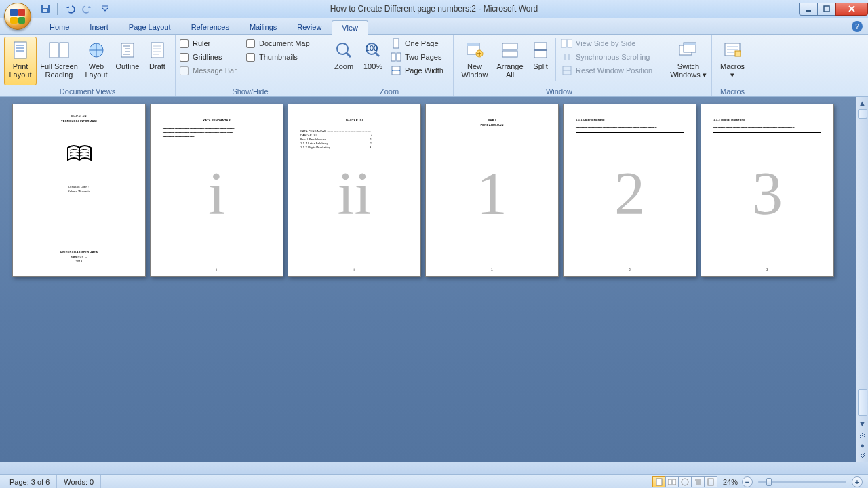  I want to click on message-bar-checkbox: Message Bar, so click(212, 70).